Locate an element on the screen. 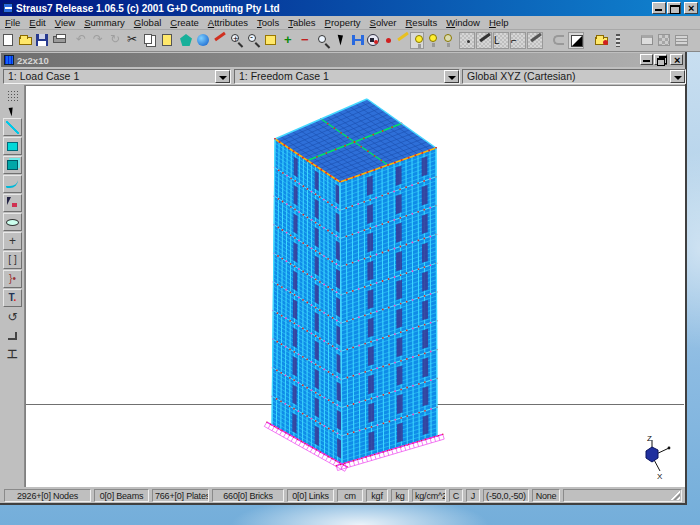  scale-box-icon is located at coordinates (271, 40).